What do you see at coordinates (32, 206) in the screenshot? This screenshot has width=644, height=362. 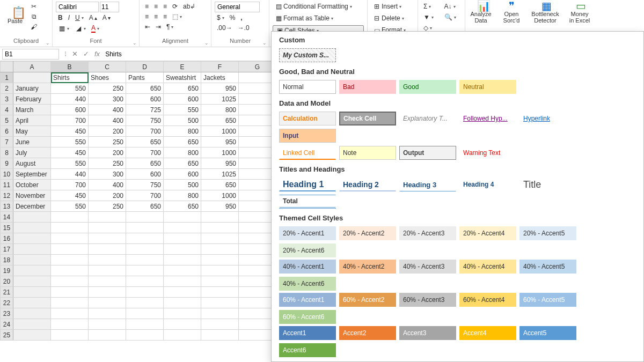 I see `cell: December` at bounding box center [32, 206].